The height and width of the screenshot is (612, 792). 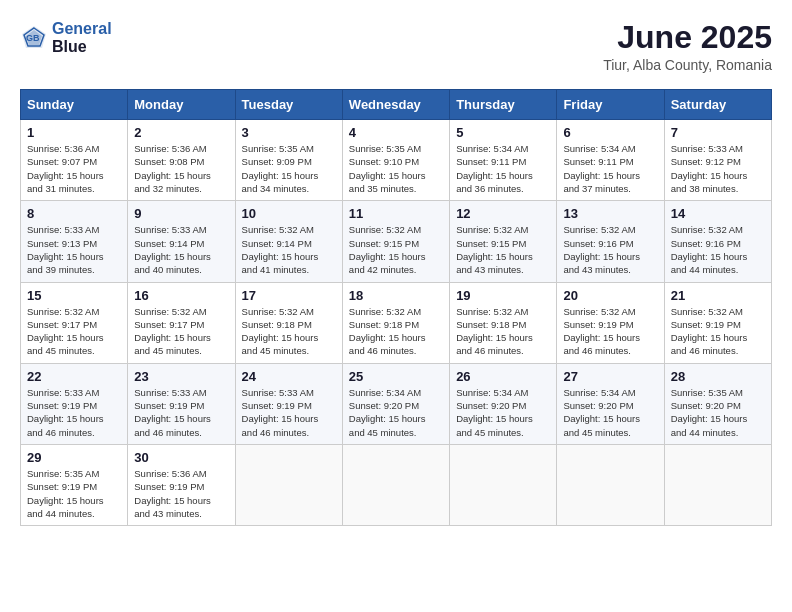 I want to click on logo-line1: General, so click(x=82, y=28).